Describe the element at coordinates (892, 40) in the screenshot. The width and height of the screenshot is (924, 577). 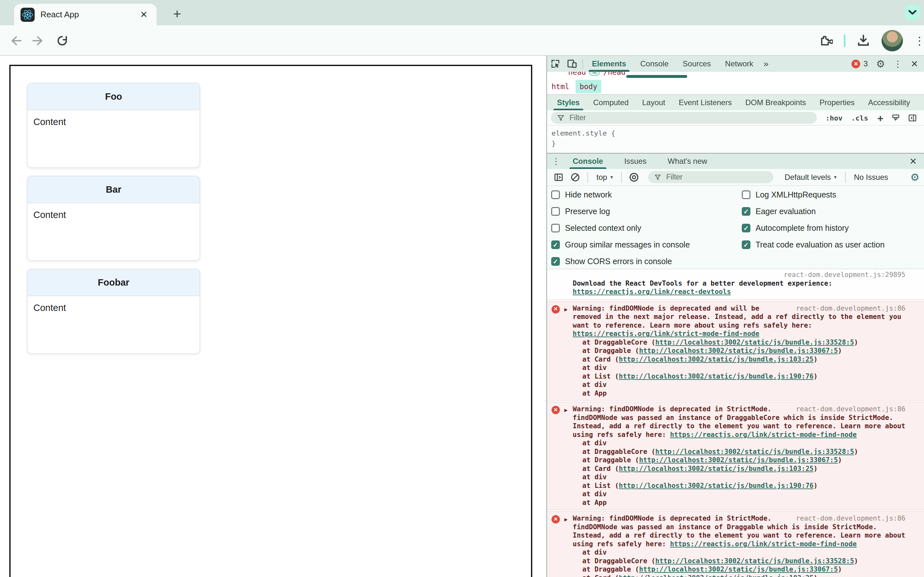
I see `profile-avatar` at that location.